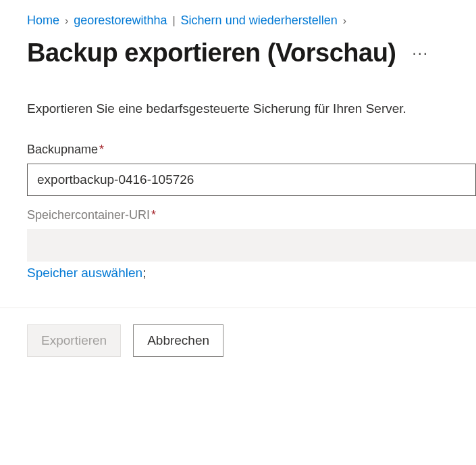 Image resolution: width=476 pixels, height=465 pixels. What do you see at coordinates (259, 20) in the screenshot?
I see `breadcrumb-section: Sichern und wiederherstellen` at bounding box center [259, 20].